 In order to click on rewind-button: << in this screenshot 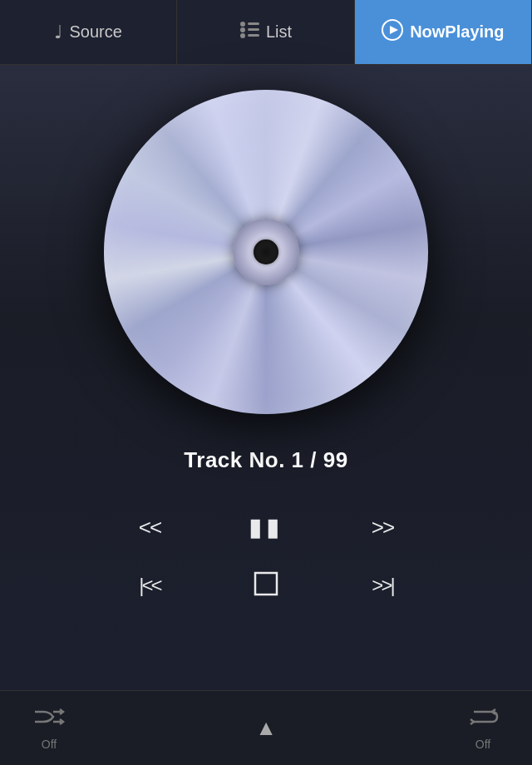, I will do `click(150, 527)`.